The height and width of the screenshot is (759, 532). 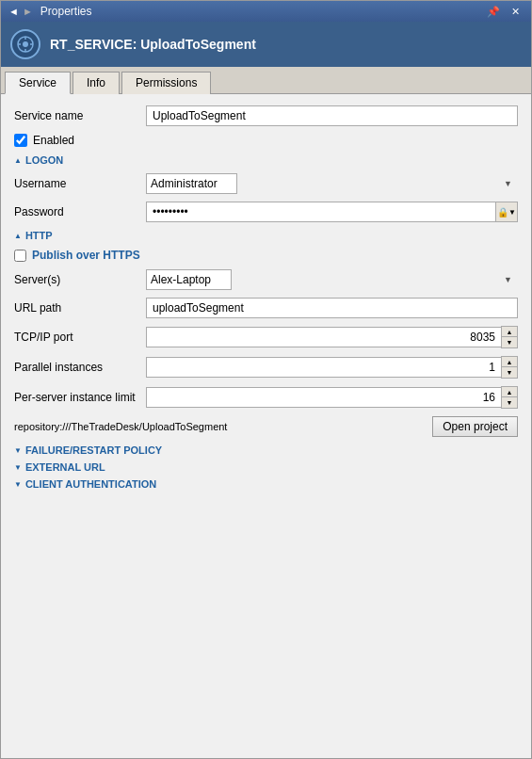 I want to click on tcp-port-row: TCP/IP port ▲ ▼, so click(x=266, y=337).